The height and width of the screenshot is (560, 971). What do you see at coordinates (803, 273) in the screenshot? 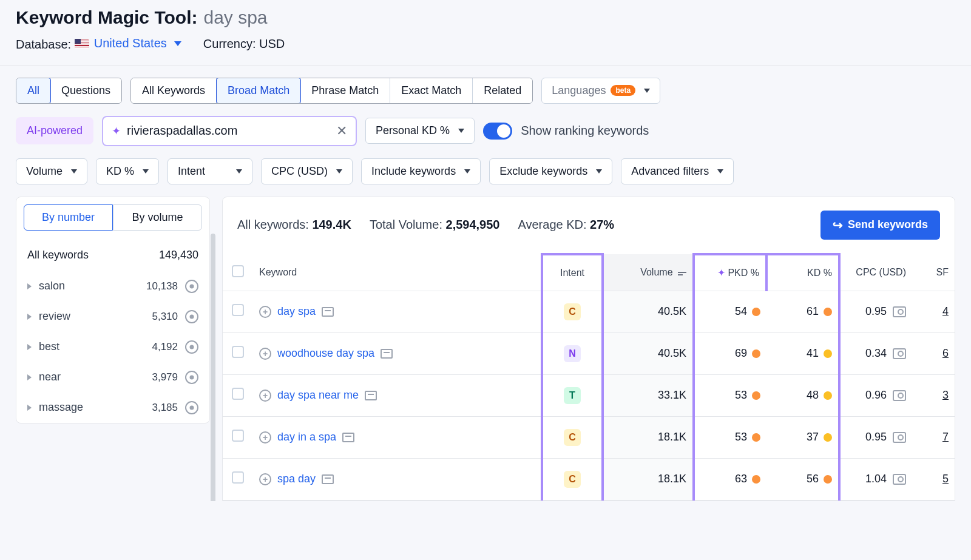
I see `col-kd: KD %` at bounding box center [803, 273].